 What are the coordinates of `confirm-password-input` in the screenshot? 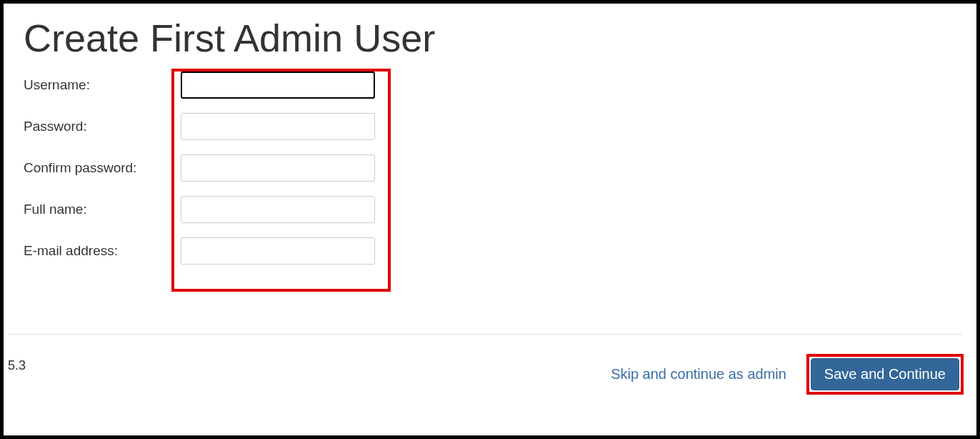 It's located at (278, 168).